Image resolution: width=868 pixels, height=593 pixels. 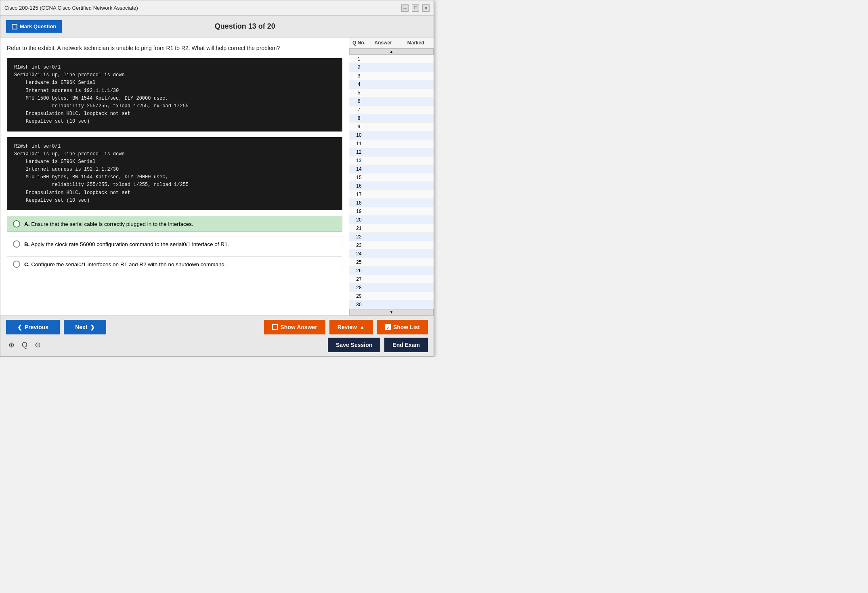 What do you see at coordinates (415, 8) in the screenshot?
I see `window-controls: — ☐ ✕` at bounding box center [415, 8].